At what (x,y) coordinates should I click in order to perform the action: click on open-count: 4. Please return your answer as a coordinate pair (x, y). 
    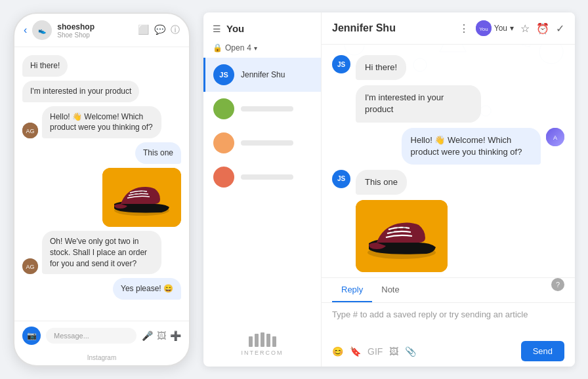
    Looking at the image, I should click on (249, 48).